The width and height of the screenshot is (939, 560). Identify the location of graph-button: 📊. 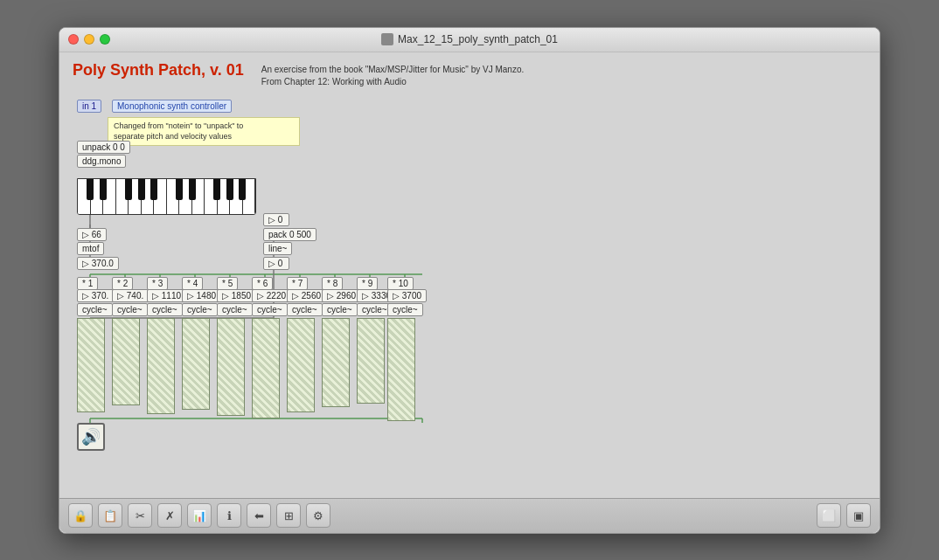
(199, 515).